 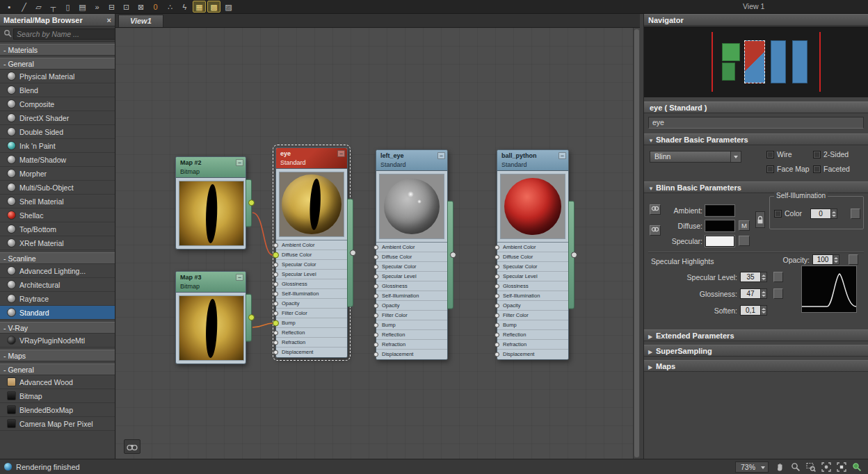 I want to click on browser-item-top-bottom: Top/Bottom, so click(x=57, y=229).